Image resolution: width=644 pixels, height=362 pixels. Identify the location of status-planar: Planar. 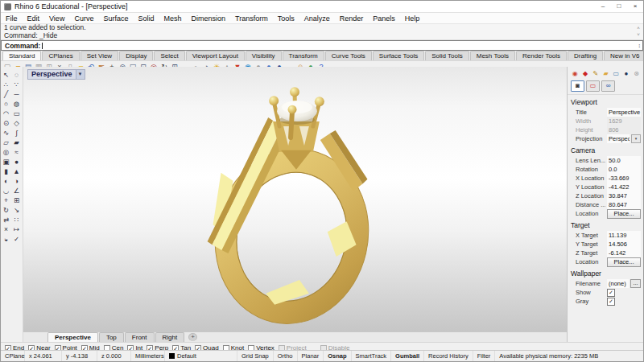
(311, 356).